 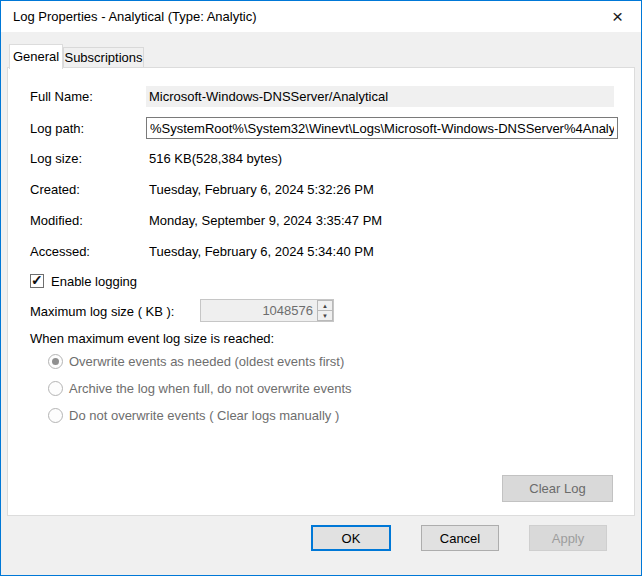 I want to click on checkmark-icon: ✓, so click(x=37, y=280).